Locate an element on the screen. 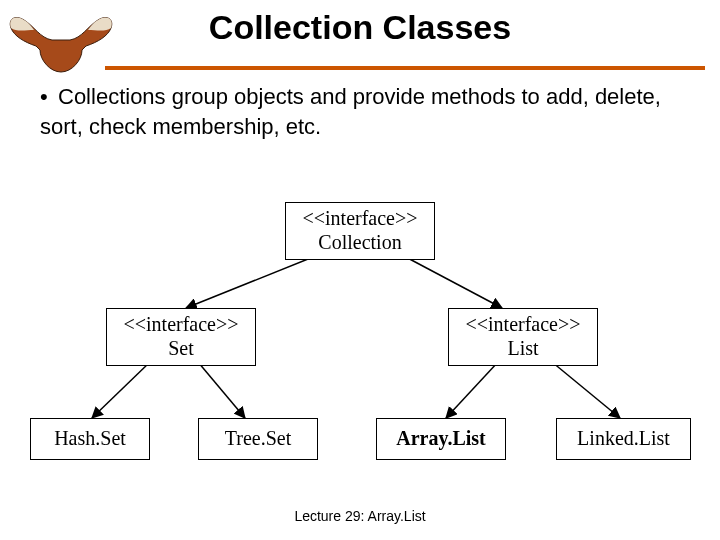  bullet-item: •Collections group objects and provide m… is located at coordinates (368, 112).